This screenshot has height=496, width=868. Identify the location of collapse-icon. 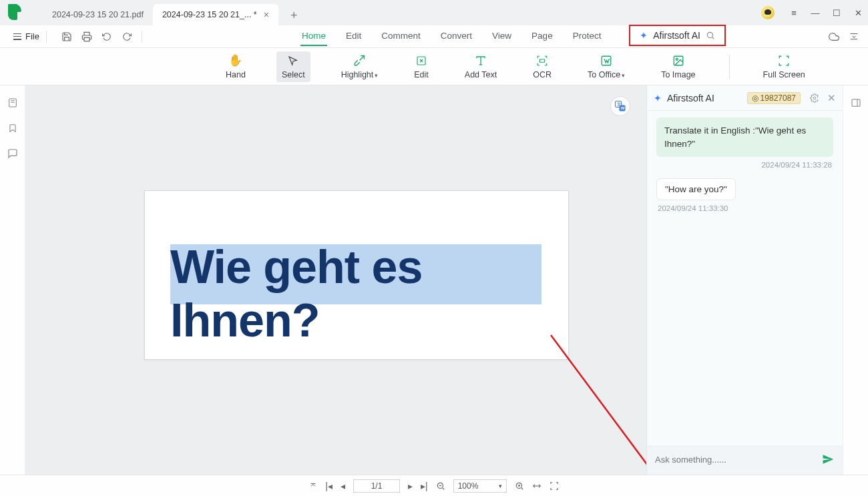
(854, 37).